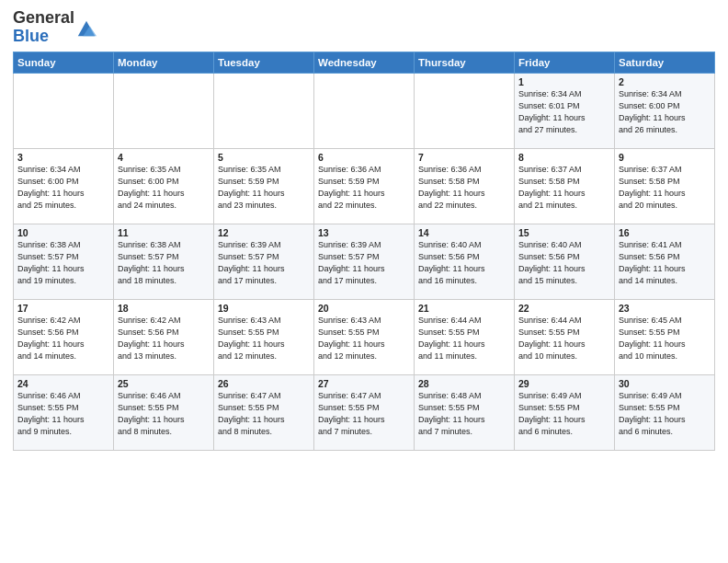 Image resolution: width=728 pixels, height=563 pixels. What do you see at coordinates (164, 186) in the screenshot?
I see `calendar-cell: 4Sunrise: 6:35 AM Sunset: 6:00 PM Daylig…` at bounding box center [164, 186].